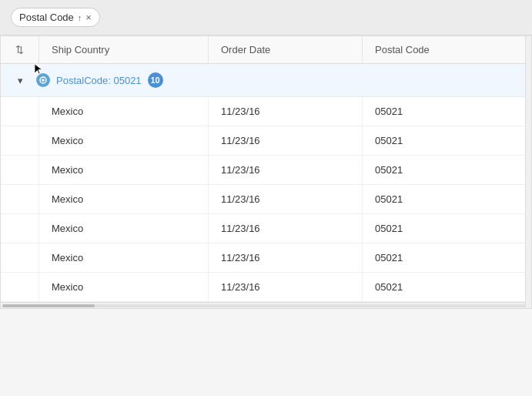 This screenshot has width=532, height=396. What do you see at coordinates (266, 50) in the screenshot?
I see `table-header: ⇅ Ship Country Order Date Postal Code` at bounding box center [266, 50].